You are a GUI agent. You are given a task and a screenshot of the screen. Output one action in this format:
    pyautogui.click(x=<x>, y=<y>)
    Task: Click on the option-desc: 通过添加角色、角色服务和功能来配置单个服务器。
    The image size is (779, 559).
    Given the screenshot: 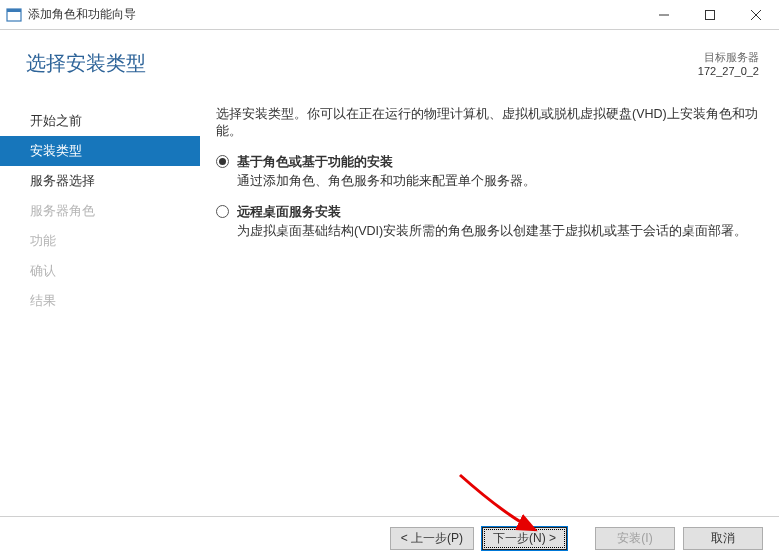 What is the action you would take?
    pyautogui.click(x=498, y=182)
    